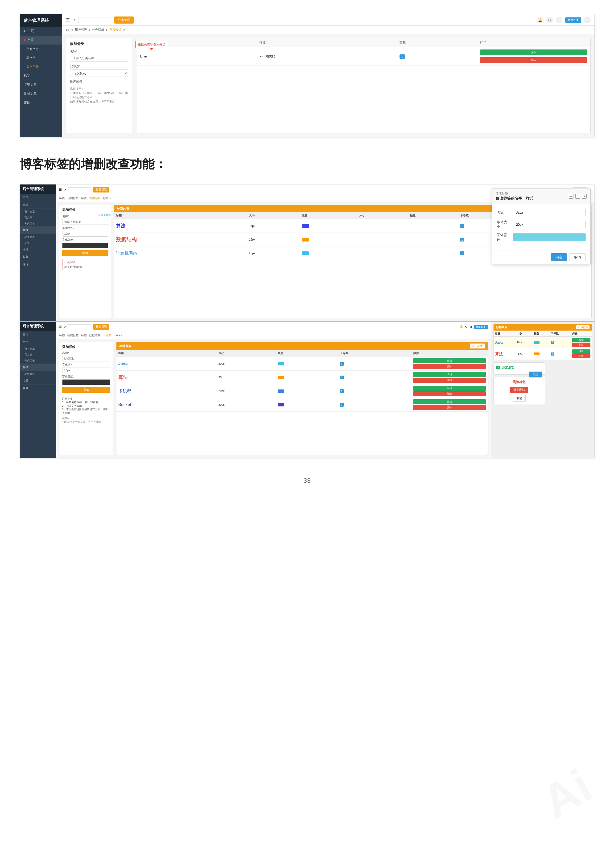 The width and height of the screenshot is (614, 868). I want to click on lower-edit-java: 编辑, so click(449, 361).